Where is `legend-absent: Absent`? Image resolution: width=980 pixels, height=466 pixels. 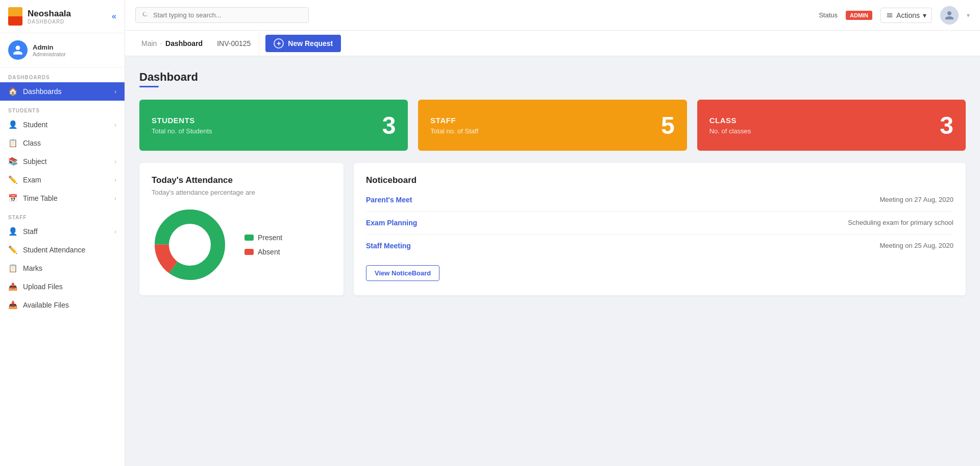
legend-absent: Absent is located at coordinates (263, 252).